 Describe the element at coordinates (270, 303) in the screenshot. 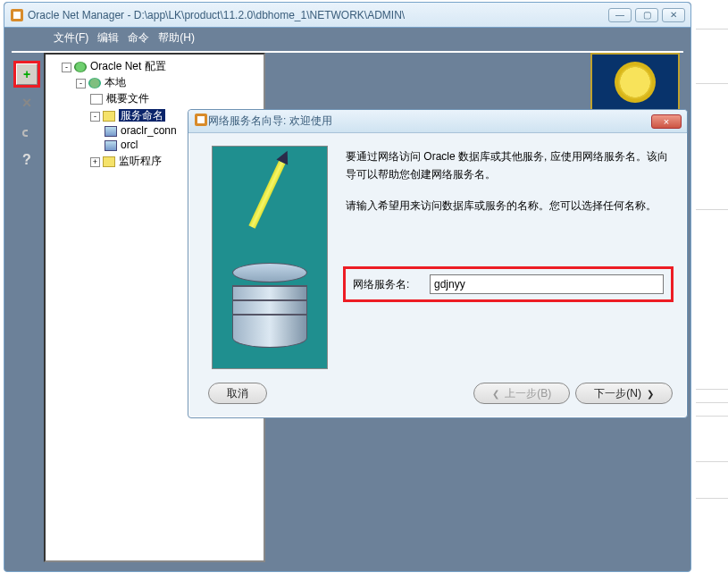

I see `cylinder-icon` at that location.